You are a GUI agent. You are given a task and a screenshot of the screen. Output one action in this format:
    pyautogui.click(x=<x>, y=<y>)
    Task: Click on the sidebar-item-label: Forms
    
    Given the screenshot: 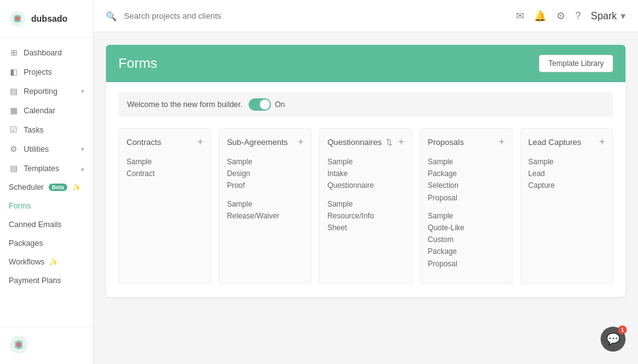 What is the action you would take?
    pyautogui.click(x=20, y=206)
    